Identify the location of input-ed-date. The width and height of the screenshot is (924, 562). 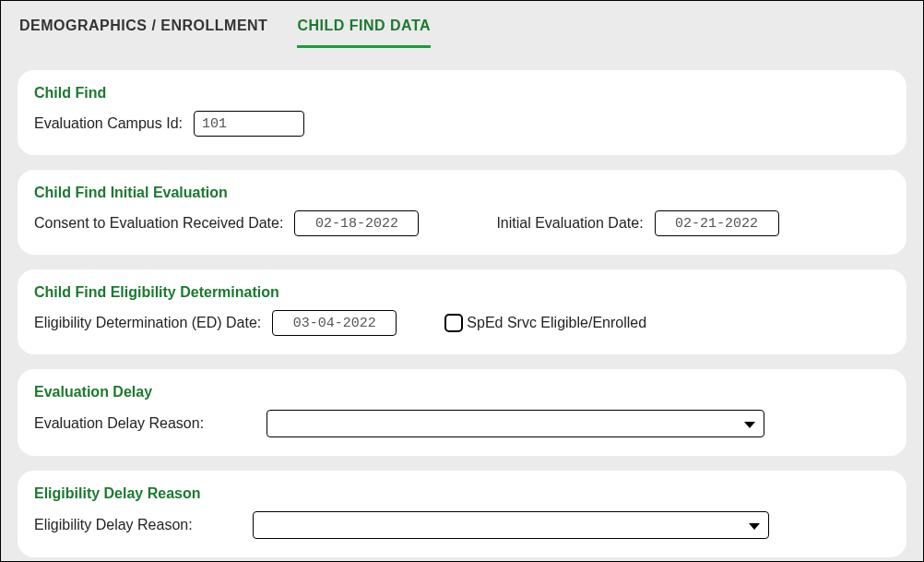
(334, 323).